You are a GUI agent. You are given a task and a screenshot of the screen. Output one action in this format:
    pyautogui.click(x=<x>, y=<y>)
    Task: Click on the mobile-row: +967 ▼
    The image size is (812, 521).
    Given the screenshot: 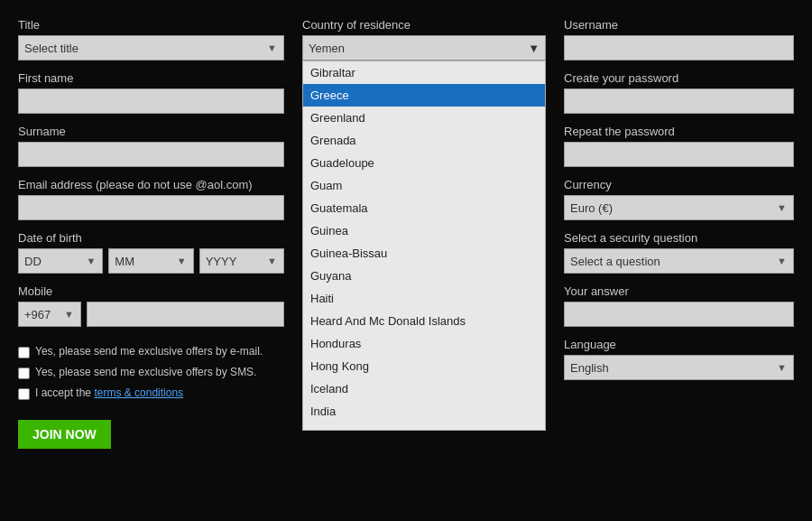 What is the action you would take?
    pyautogui.click(x=152, y=314)
    